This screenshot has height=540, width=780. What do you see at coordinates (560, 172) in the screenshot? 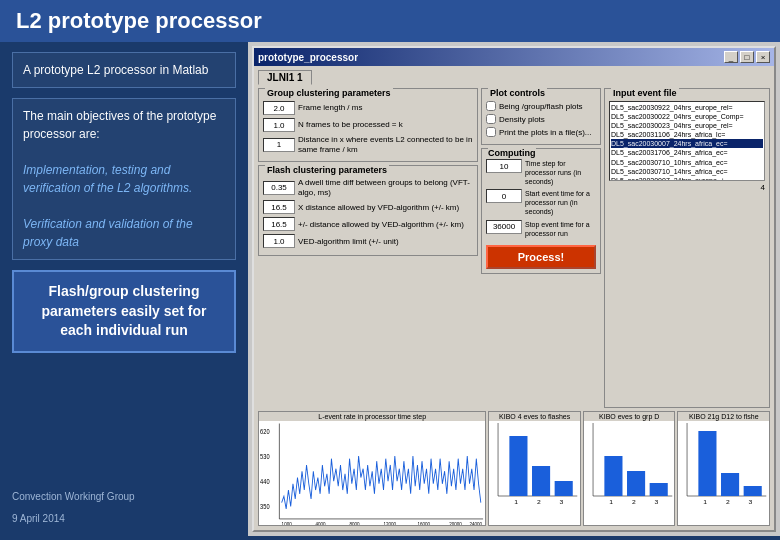
I see `compute-desc-0: Time step for processor runs (in seconds…` at bounding box center [560, 172].